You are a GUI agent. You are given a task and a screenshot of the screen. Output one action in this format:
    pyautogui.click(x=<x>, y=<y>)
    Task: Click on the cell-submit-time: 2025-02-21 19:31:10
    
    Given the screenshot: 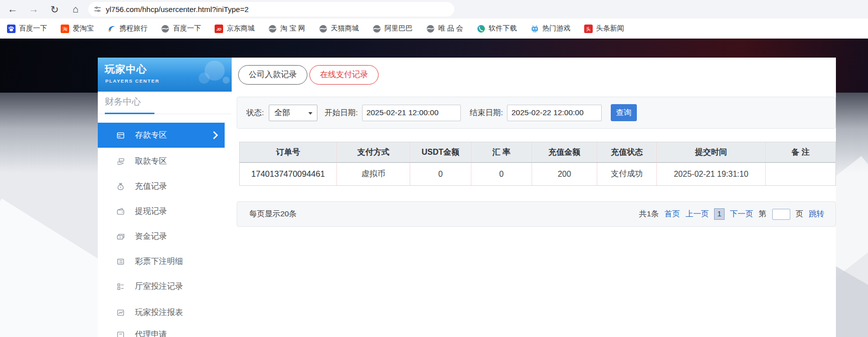 What is the action you would take?
    pyautogui.click(x=711, y=174)
    